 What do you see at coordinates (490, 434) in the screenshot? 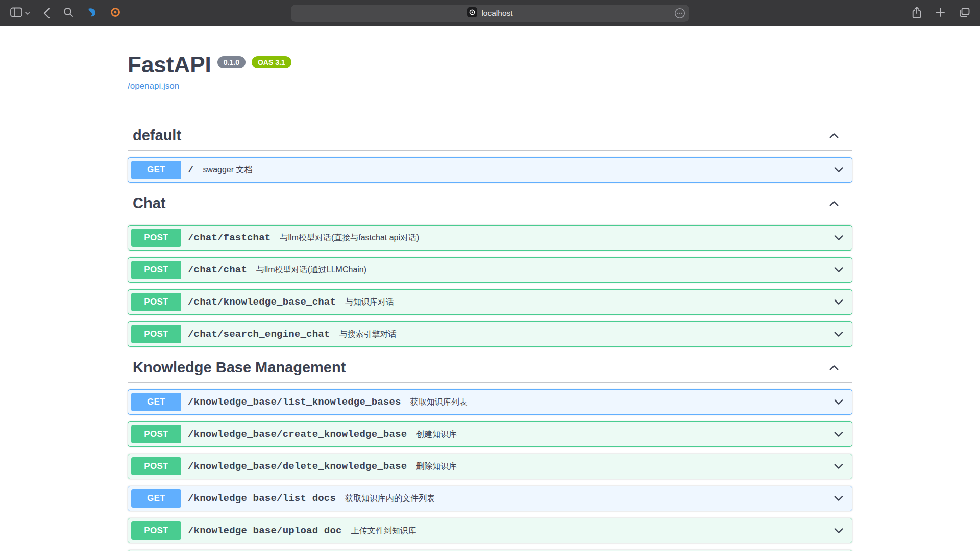
I see `operation-row: POST /knowledge_base/create_knowledge_ba…` at bounding box center [490, 434].